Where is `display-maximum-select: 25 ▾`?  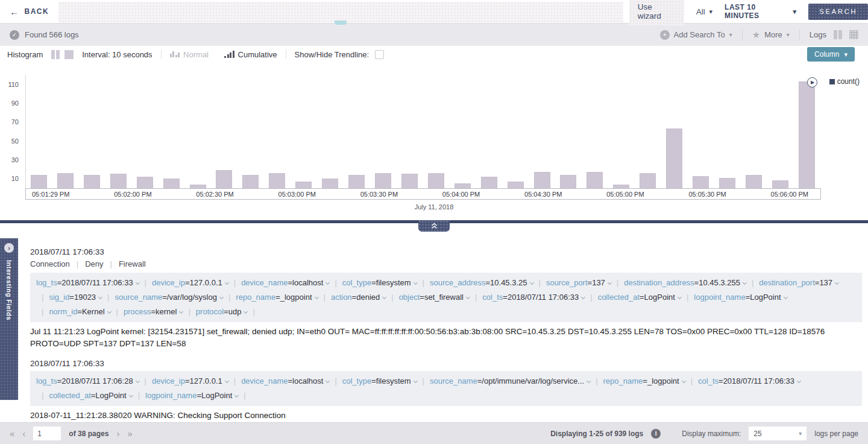
display-maximum-select: 25 ▾ is located at coordinates (778, 433).